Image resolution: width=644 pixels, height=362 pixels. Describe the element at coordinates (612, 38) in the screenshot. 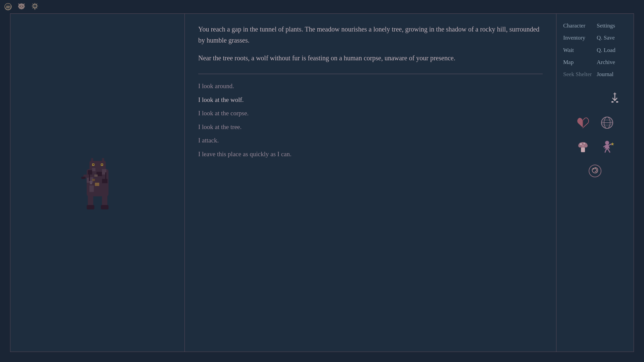

I see `menu-q-save: Q. Save` at that location.